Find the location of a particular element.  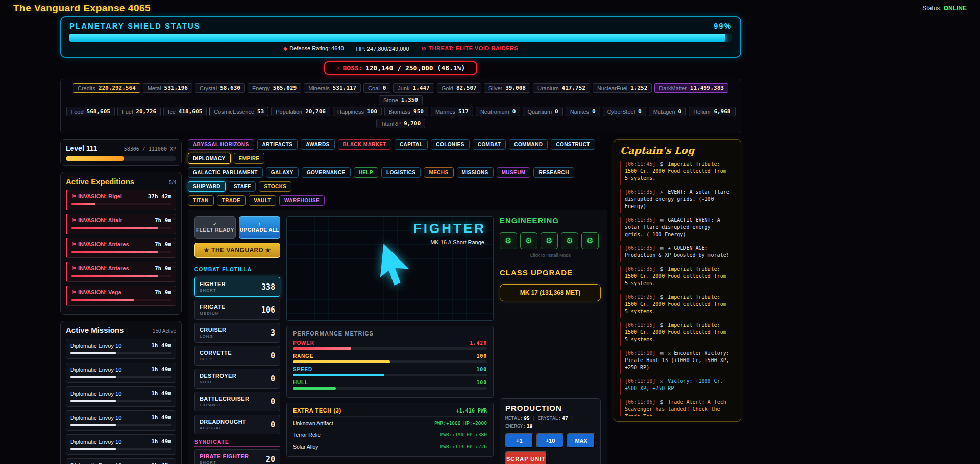

nav-tab: LOGISTICS is located at coordinates (401, 172).